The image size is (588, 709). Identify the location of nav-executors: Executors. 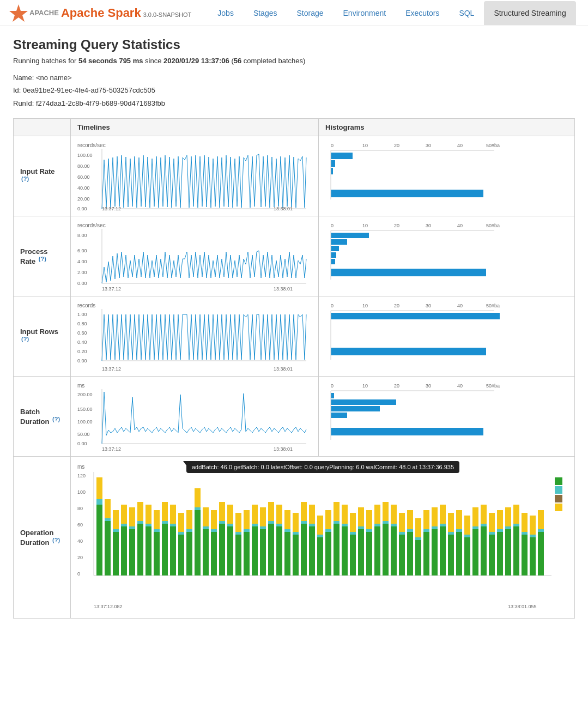
(422, 13).